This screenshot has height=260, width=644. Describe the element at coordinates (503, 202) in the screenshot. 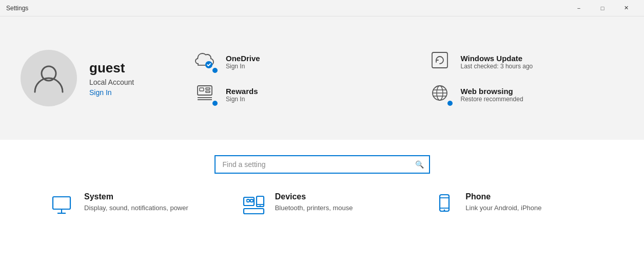

I see `phone-text: Phone Link your Android, iPhone` at that location.